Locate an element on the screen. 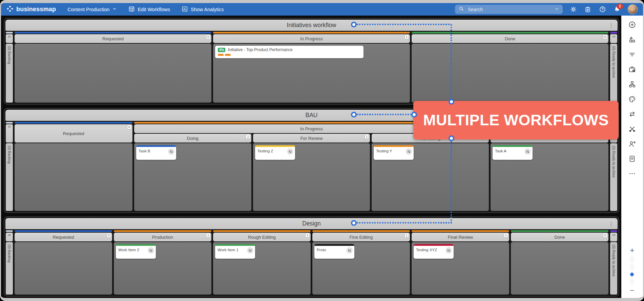 The image size is (644, 301). search-input is located at coordinates (510, 9).